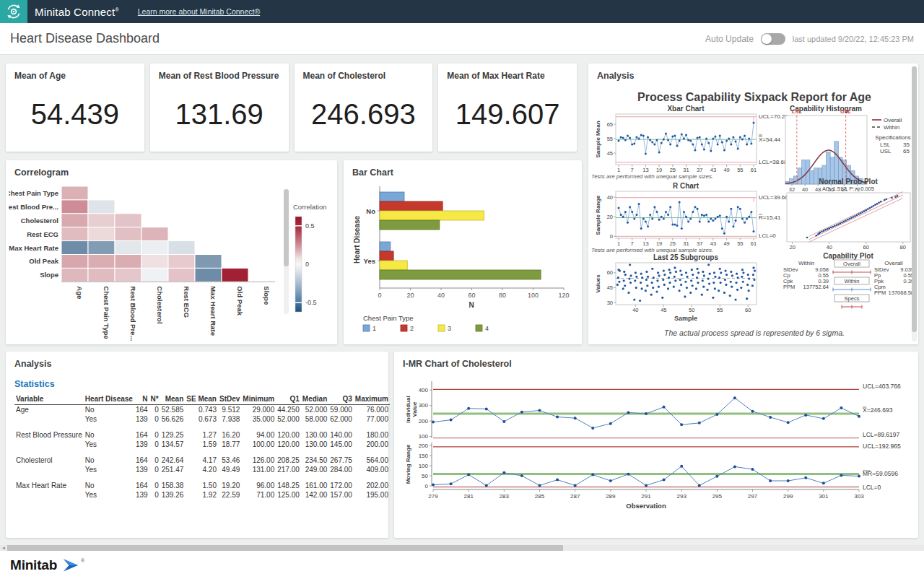 This screenshot has width=924, height=579. Describe the element at coordinates (315, 461) in the screenshot. I see `stats-cell: 234.50` at that location.